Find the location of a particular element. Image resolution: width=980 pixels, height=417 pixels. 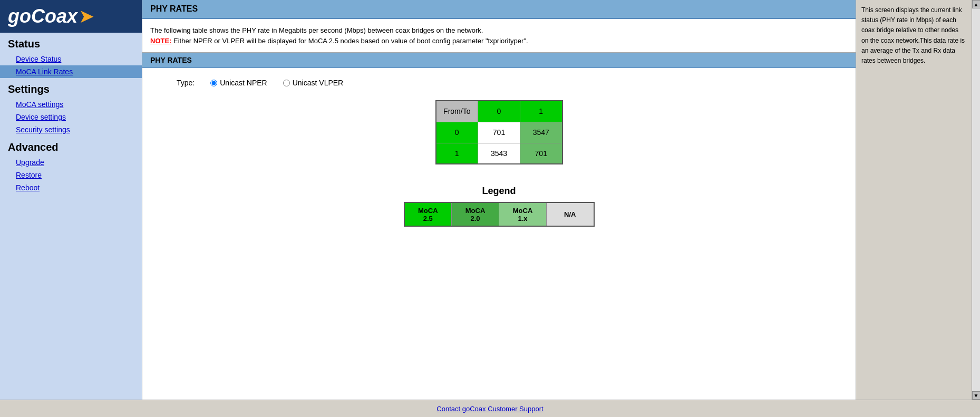

cell-1-0: 3543 is located at coordinates (499, 153).